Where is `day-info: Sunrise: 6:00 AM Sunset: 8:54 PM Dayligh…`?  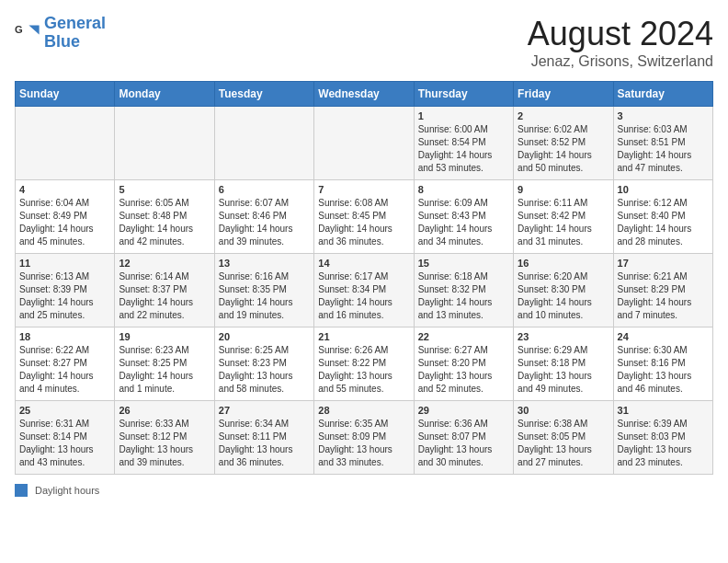 day-info: Sunrise: 6:00 AM Sunset: 8:54 PM Dayligh… is located at coordinates (463, 149).